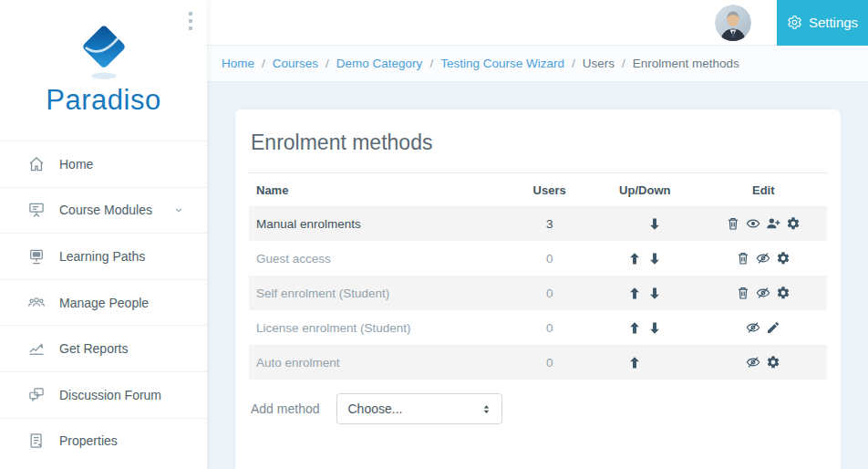  I want to click on column-header-users: Users, so click(549, 190).